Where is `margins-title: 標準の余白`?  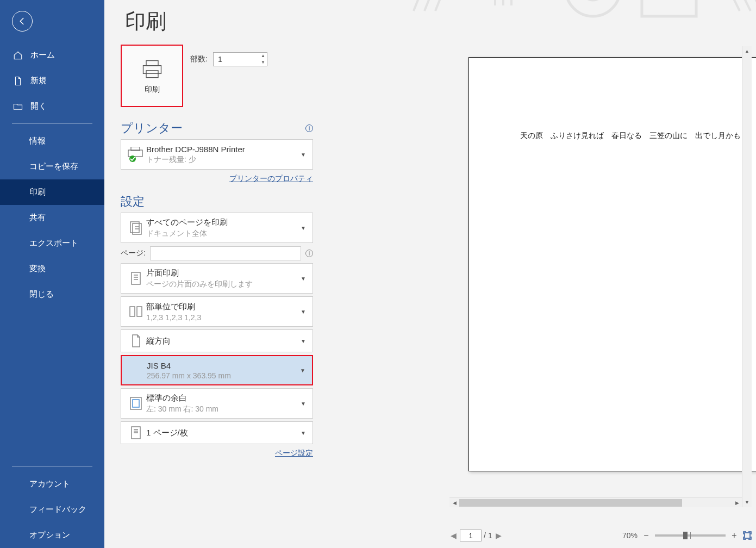 margins-title: 標準の余白 is located at coordinates (223, 398).